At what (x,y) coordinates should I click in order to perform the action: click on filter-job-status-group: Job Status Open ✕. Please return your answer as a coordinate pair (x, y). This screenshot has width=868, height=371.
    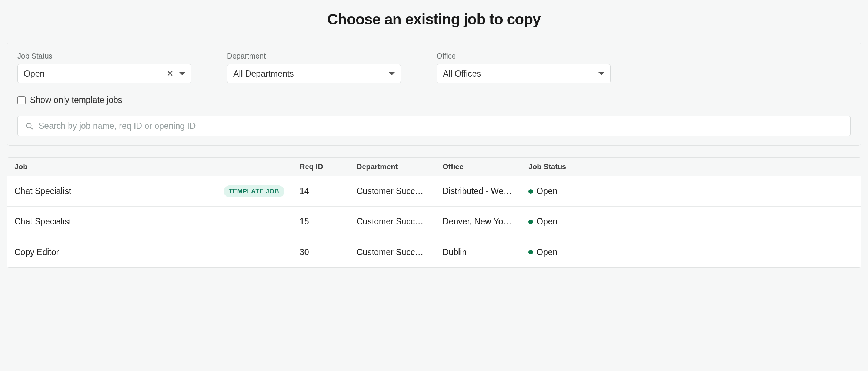
    Looking at the image, I should click on (104, 67).